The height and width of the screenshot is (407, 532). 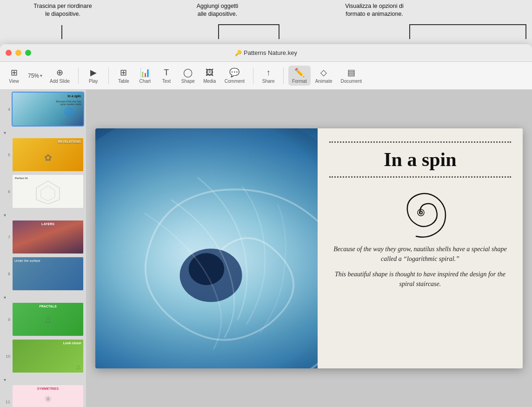 What do you see at coordinates (124, 73) in the screenshot?
I see `table-icon: ⊞` at bounding box center [124, 73].